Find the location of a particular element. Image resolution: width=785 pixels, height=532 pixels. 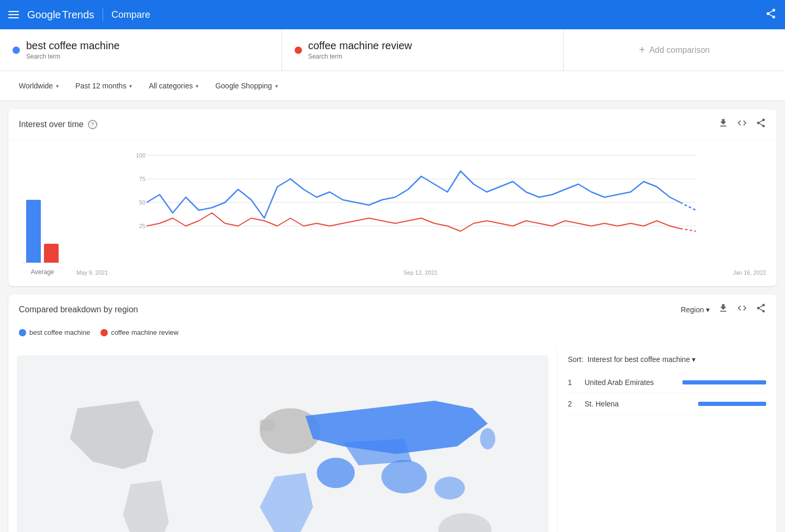

hamburger-menu is located at coordinates (14, 15).